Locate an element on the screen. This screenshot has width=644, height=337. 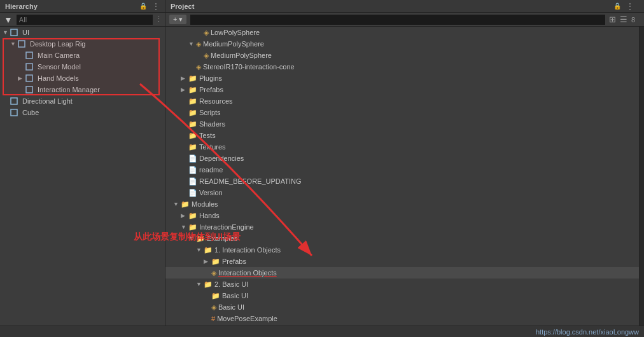
project-icon2: ☰ is located at coordinates (624, 19).